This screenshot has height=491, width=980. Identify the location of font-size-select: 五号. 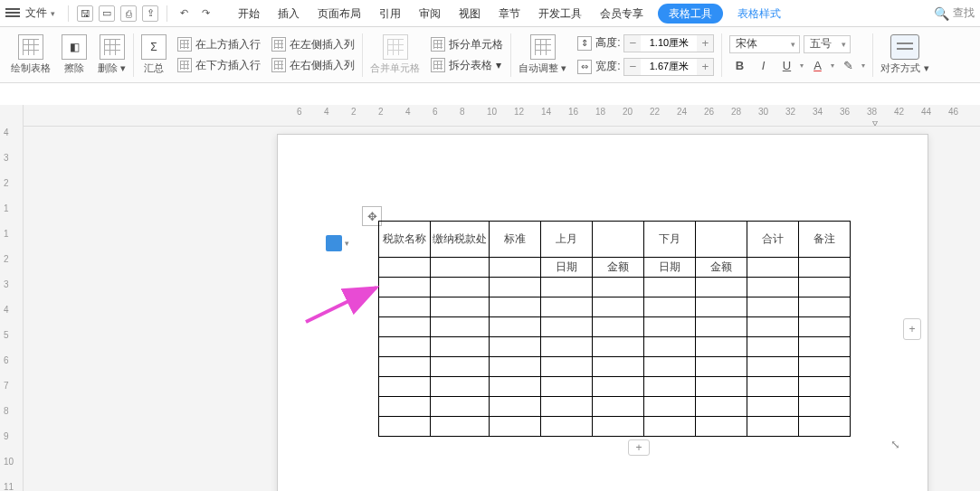
(827, 44).